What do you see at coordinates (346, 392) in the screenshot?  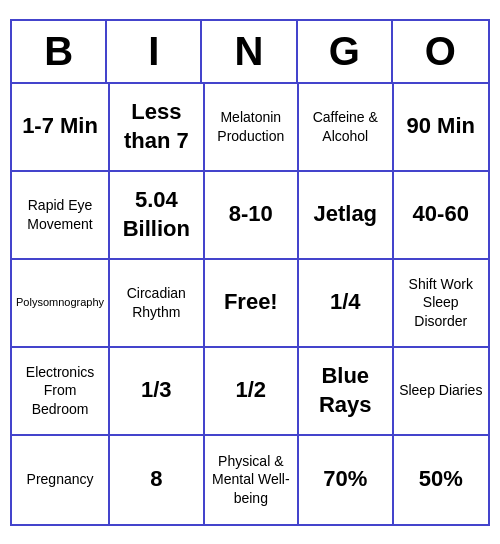 I see `bingo-cell: Blue Rays` at bounding box center [346, 392].